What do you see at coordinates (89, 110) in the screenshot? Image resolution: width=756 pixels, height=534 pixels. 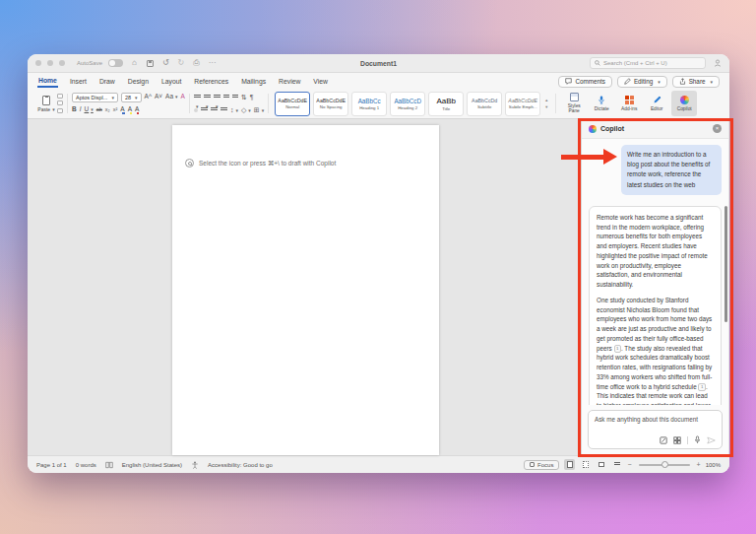 I see `underline-button: U` at bounding box center [89, 110].